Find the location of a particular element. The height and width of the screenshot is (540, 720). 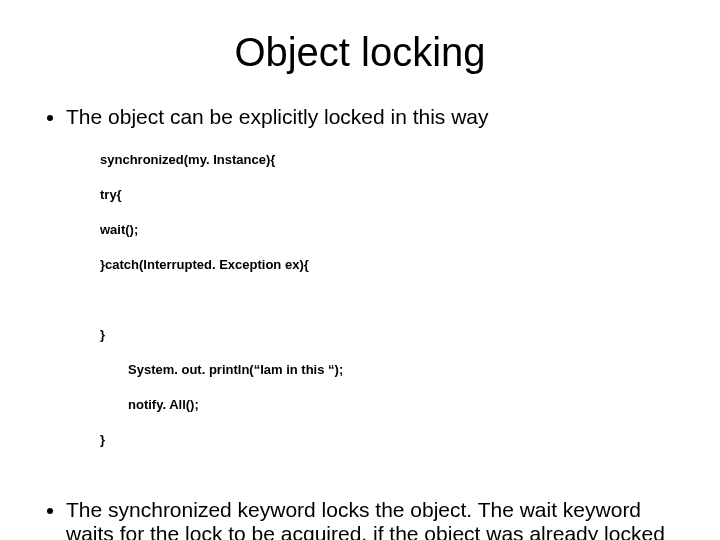

paragraph-bullet-1: The synchronized keyword locks the objec… is located at coordinates (378, 519).